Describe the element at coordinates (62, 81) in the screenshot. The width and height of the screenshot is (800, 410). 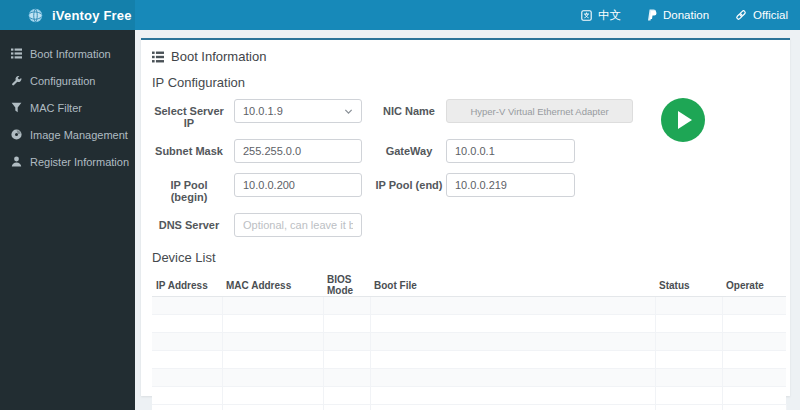
I see `sidebar-label: Configuration` at that location.